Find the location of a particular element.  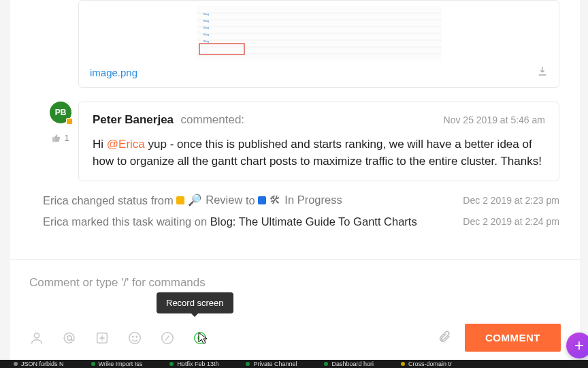

mention: @Erica is located at coordinates (126, 144).